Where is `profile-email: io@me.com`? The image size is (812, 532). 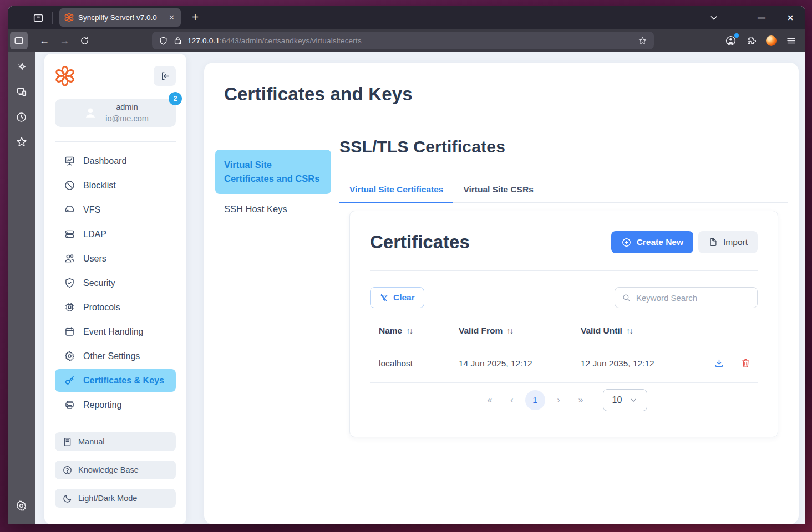
profile-email: io@me.com is located at coordinates (127, 119).